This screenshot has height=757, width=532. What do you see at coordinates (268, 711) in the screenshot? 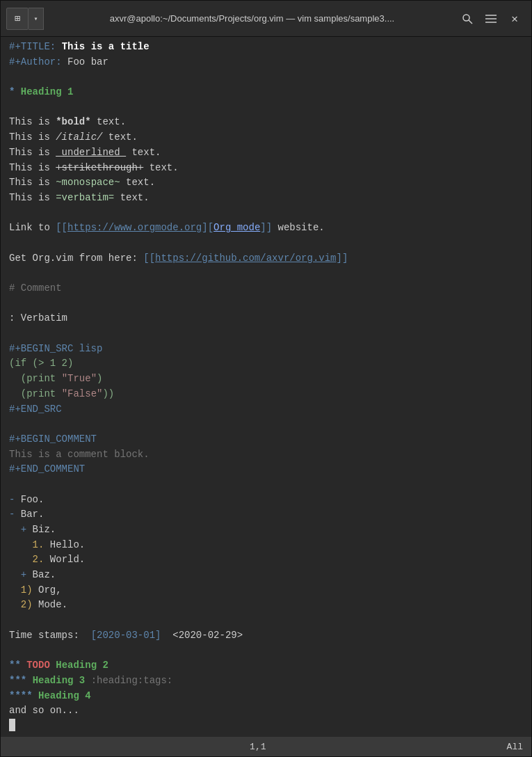
I see `line-45: and so on...` at bounding box center [268, 711].